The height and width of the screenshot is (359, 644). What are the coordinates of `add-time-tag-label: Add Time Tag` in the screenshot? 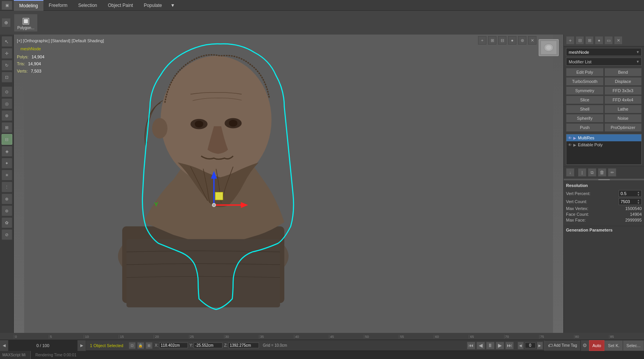 It's located at (566, 346).